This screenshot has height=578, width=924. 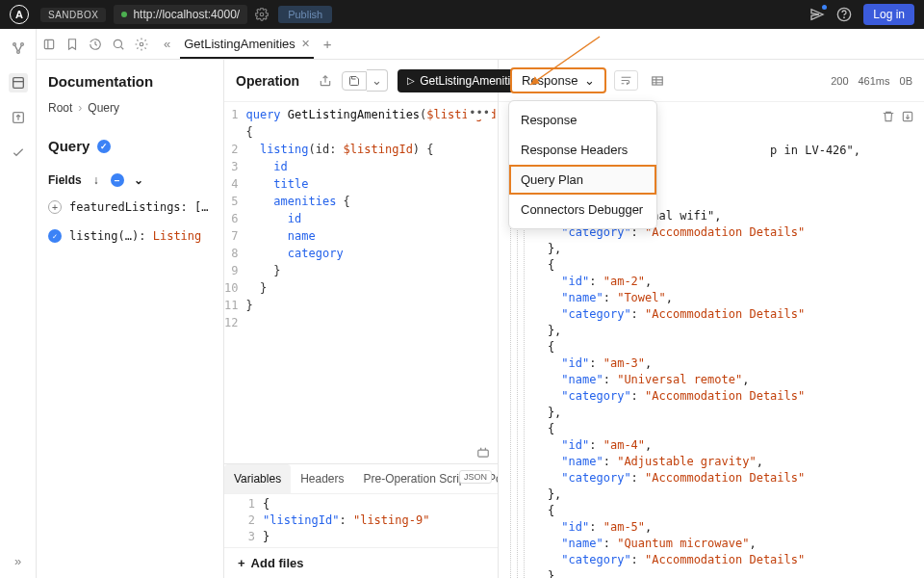 I want to click on response-dropdown-label: Response, so click(x=551, y=81).